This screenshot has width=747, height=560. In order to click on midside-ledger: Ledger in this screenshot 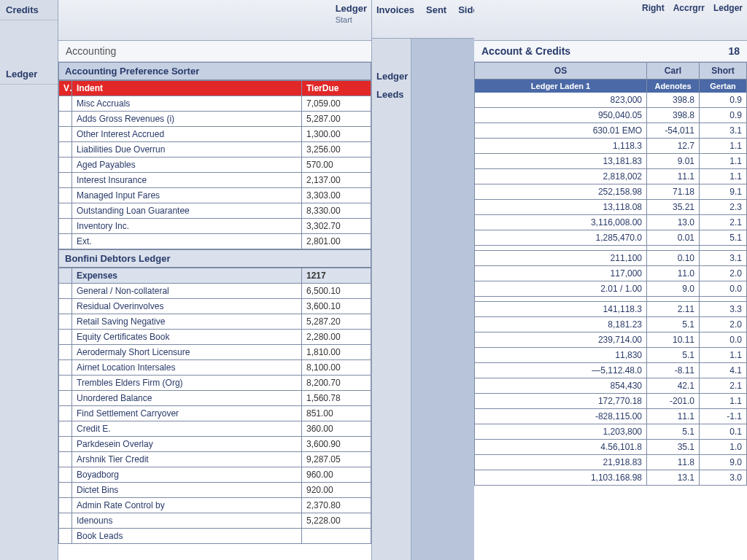, I will do `click(391, 76)`.